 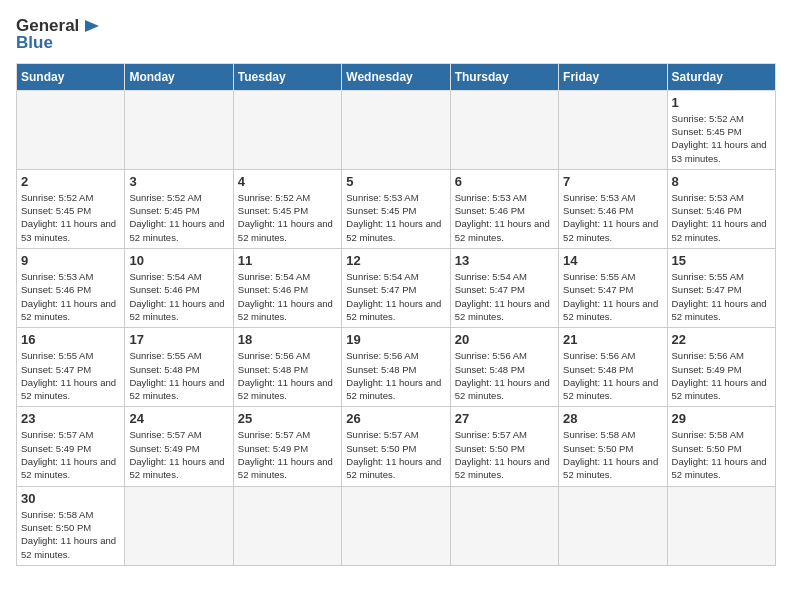 I want to click on day-number: 13, so click(x=504, y=260).